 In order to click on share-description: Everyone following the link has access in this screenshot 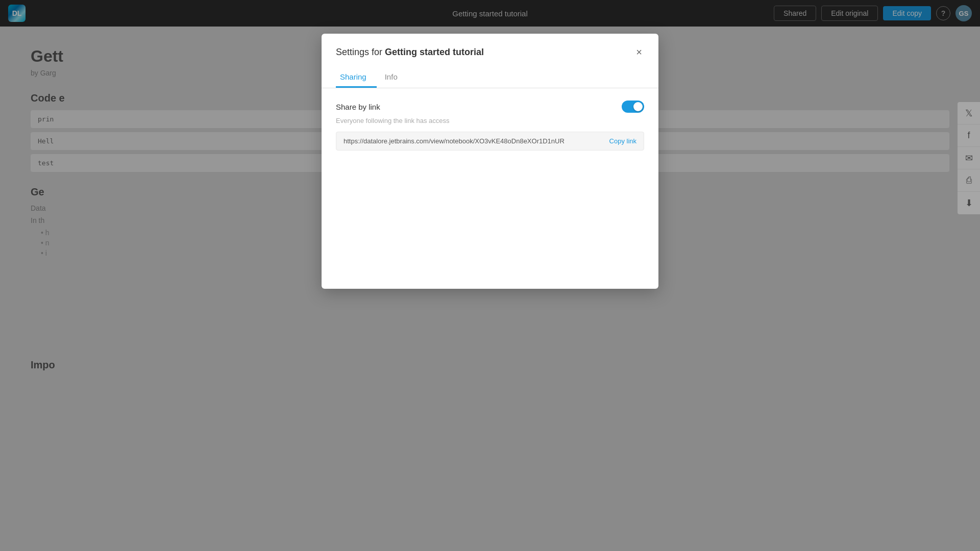, I will do `click(490, 120)`.